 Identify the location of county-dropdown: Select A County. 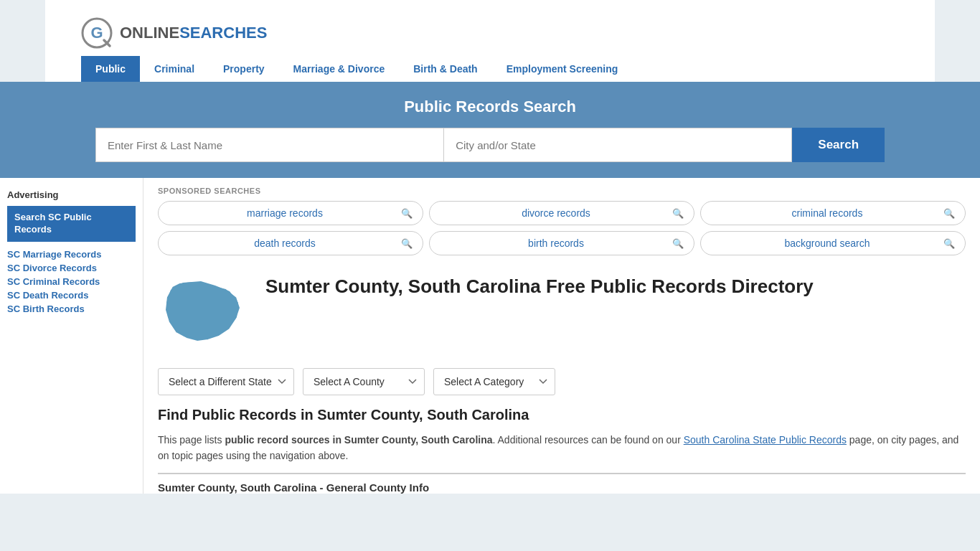
(364, 382).